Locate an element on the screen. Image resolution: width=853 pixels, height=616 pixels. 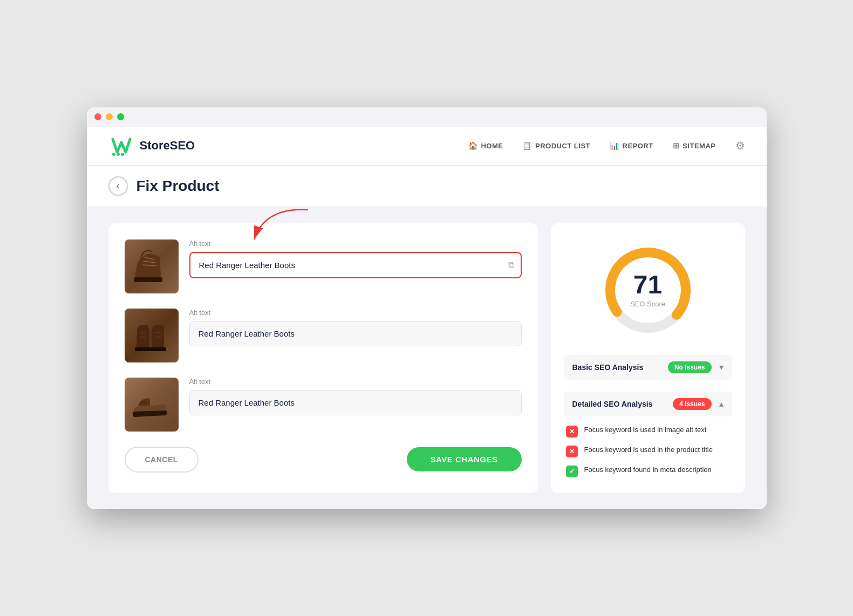
seo-score-chart: 71 SEO Score is located at coordinates (648, 290).